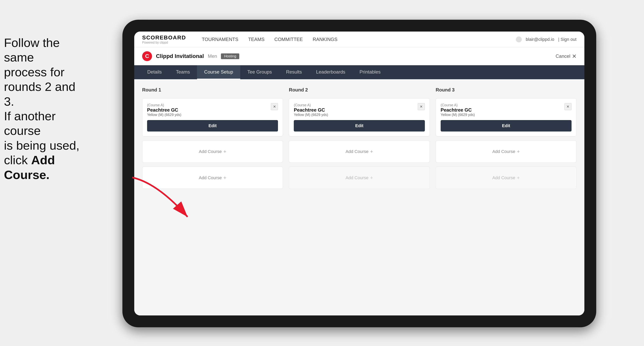  I want to click on round-2-add-course-label-1: Add Course +, so click(359, 152).